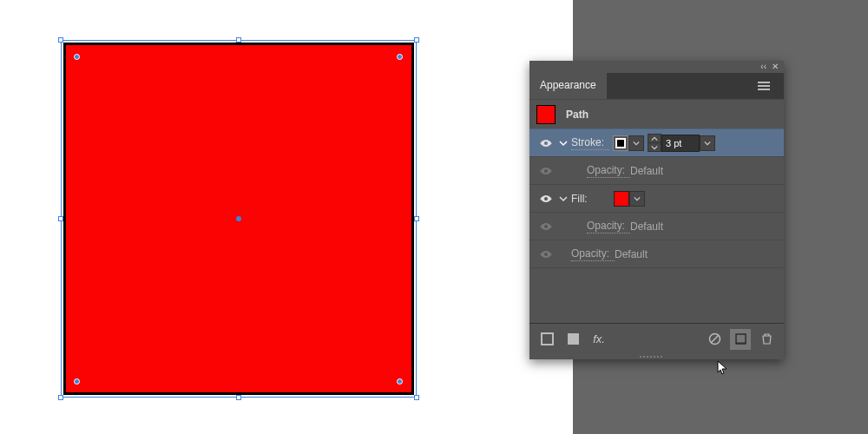  Describe the element at coordinates (61, 40) in the screenshot. I see `resize-handle-top-left` at that location.